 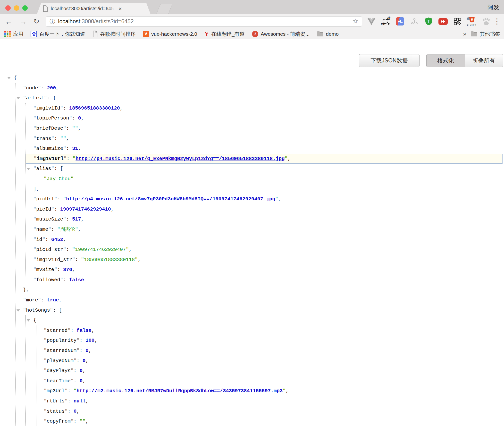 I want to click on bookmark-item: Y在线翻译_有道, so click(x=225, y=34).